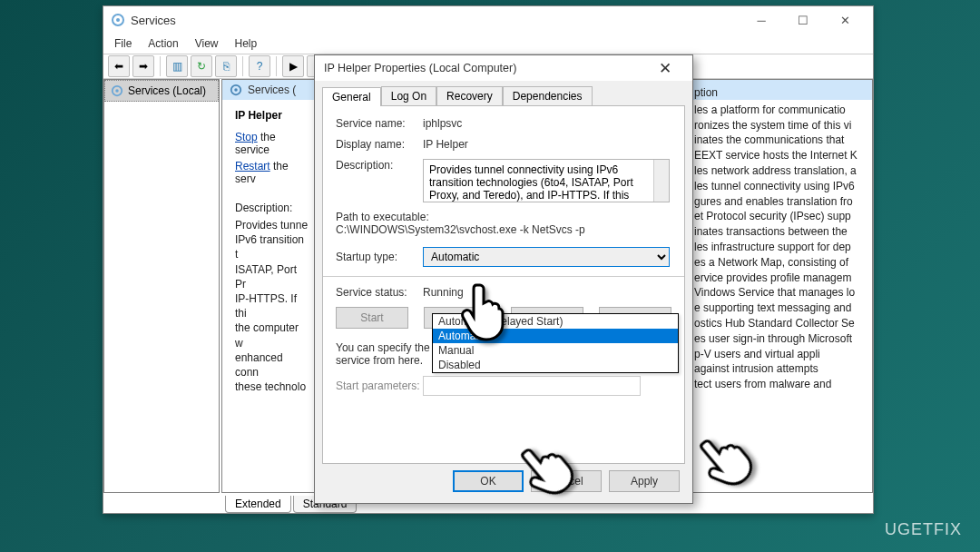 This screenshot has width=980, height=552. I want to click on panel-header-text: Services (, so click(272, 90).